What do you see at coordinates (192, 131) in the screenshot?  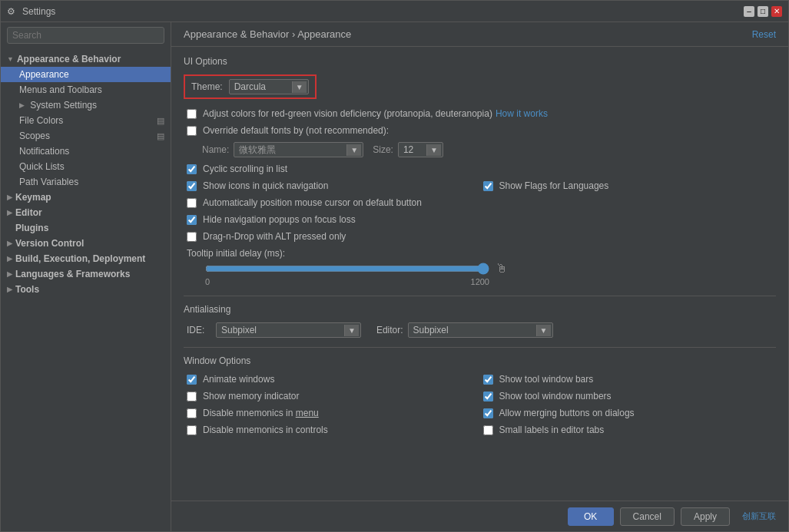 I see `override-fonts-checkbox` at bounding box center [192, 131].